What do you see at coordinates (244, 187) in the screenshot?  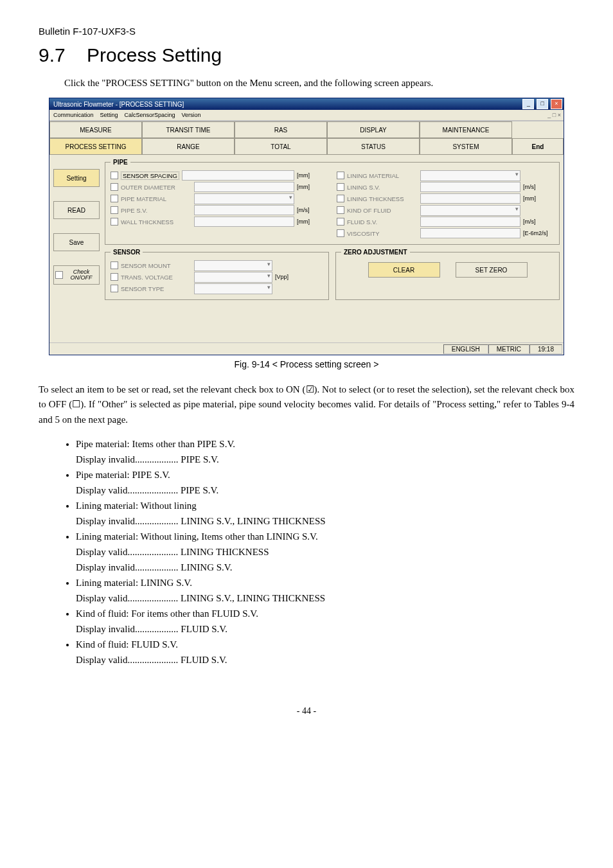 I see `inp-outer-diameter` at bounding box center [244, 187].